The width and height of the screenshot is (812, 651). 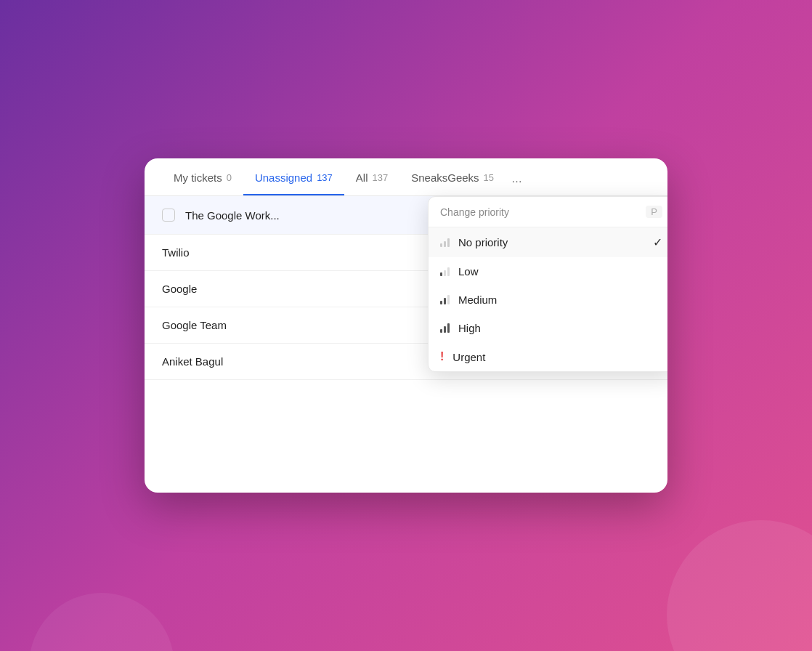 What do you see at coordinates (654, 212) in the screenshot?
I see `dropdown-shortcut: P` at bounding box center [654, 212].